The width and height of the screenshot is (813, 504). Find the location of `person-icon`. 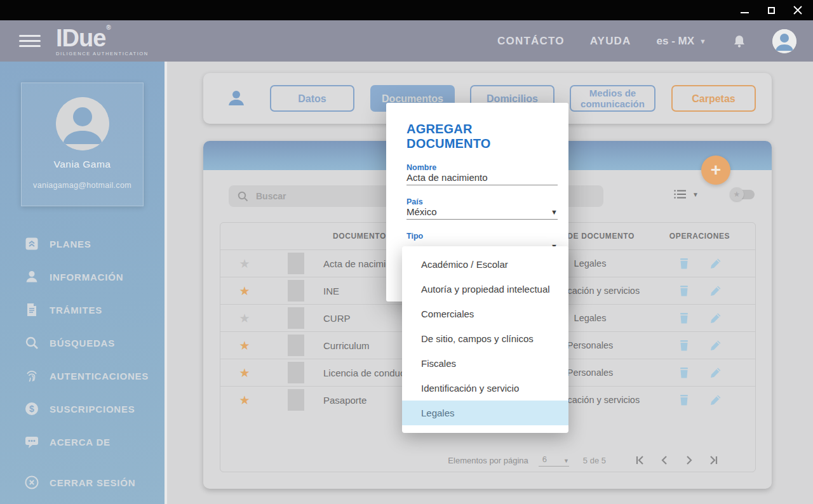

person-icon is located at coordinates (32, 277).